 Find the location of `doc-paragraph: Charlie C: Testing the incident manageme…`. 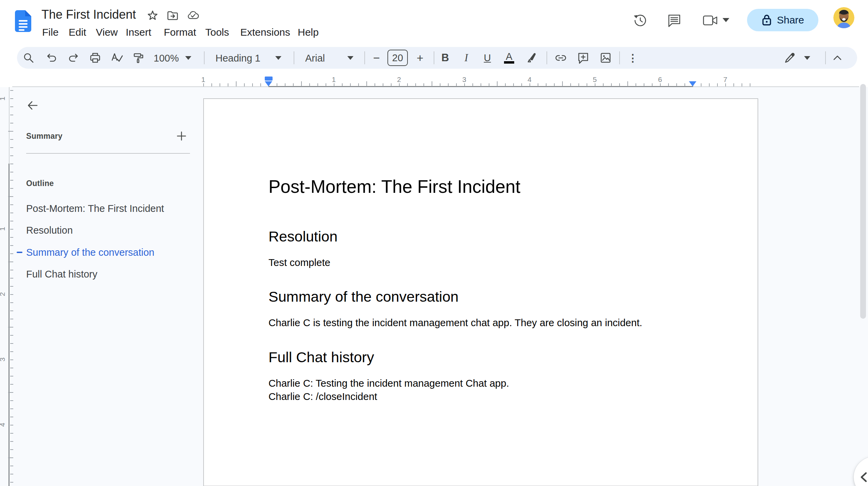

doc-paragraph: Charlie C: Testing the incident manageme… is located at coordinates (481, 383).